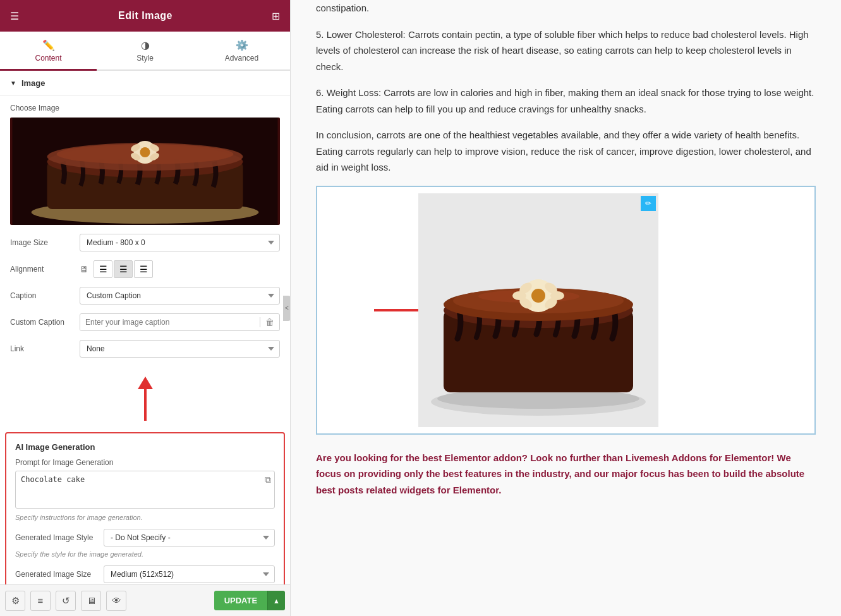  I want to click on caption-row: Caption Custom Caption, so click(145, 296).